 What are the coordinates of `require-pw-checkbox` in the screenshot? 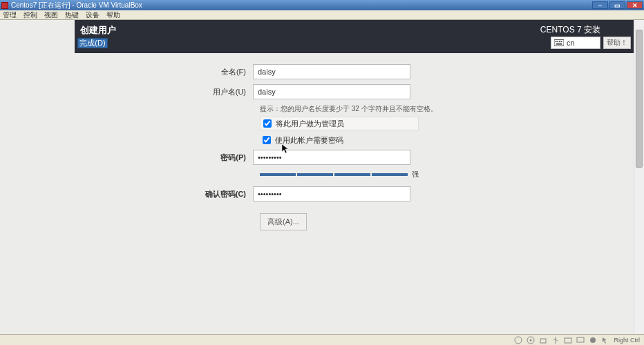 It's located at (267, 140).